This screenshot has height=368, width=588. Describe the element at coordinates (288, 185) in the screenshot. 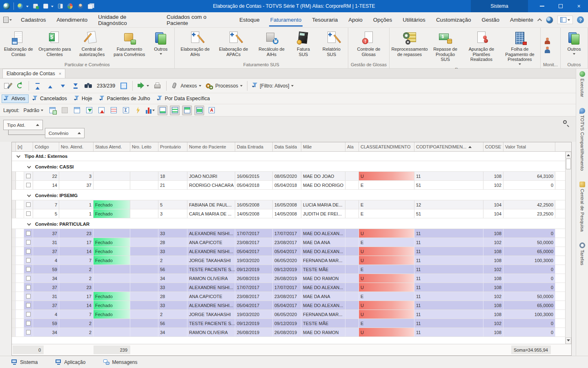

I see `table-row: 143721RODRIGO CHACARA05/04/201805/04/201…` at that location.